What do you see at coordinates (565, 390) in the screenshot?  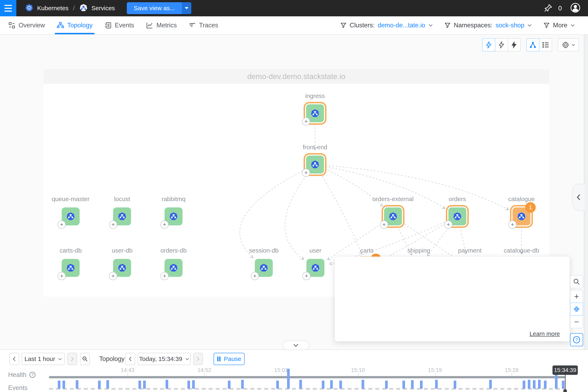 I see `current-time-marker-dot` at bounding box center [565, 390].